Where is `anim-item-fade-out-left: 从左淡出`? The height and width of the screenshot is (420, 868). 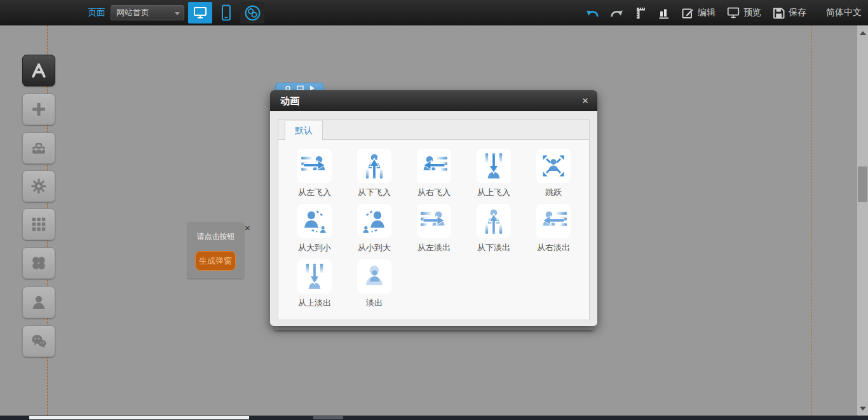 anim-item-fade-out-left: 从左淡出 is located at coordinates (434, 231).